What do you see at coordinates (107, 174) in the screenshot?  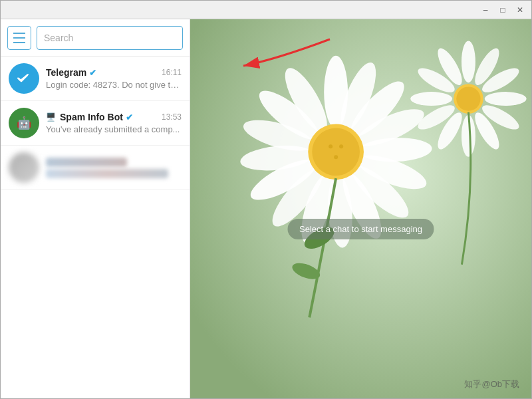 I see `blurred-preview` at bounding box center [107, 174].